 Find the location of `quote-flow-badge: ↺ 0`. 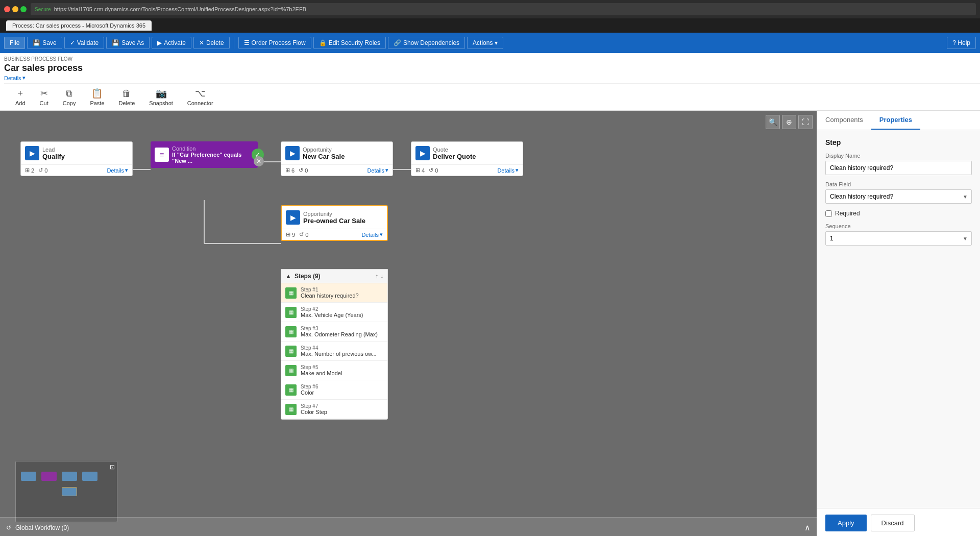

quote-flow-badge: ↺ 0 is located at coordinates (433, 170).